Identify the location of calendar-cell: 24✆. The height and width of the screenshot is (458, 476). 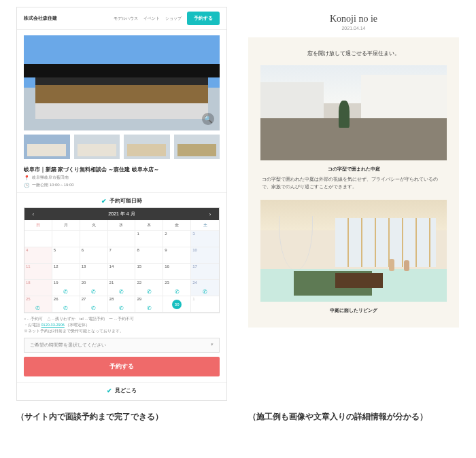
(205, 288).